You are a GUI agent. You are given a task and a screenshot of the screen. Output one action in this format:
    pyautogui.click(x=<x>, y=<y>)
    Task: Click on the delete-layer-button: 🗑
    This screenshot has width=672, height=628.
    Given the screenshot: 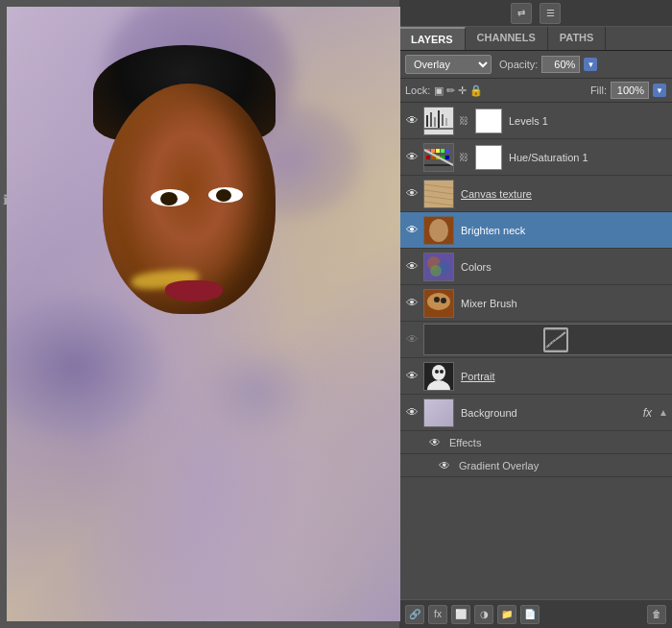 What is the action you would take?
    pyautogui.click(x=657, y=615)
    